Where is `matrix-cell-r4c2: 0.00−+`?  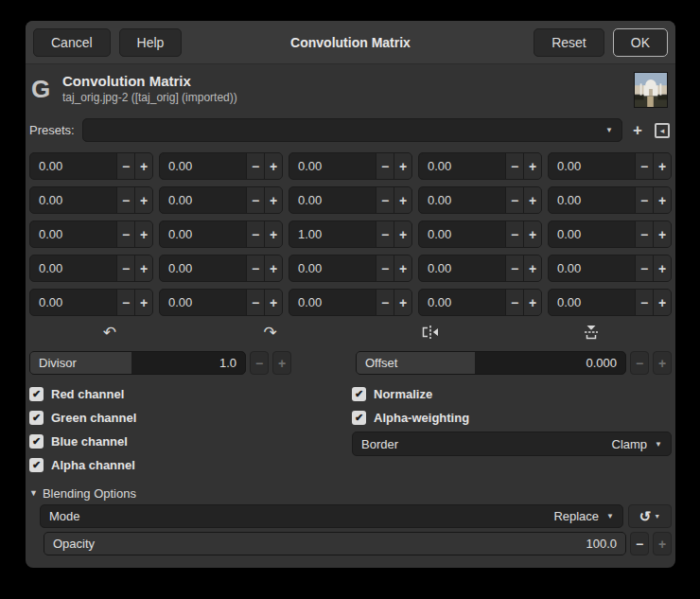
matrix-cell-r4c2: 0.00−+ is located at coordinates (350, 303).